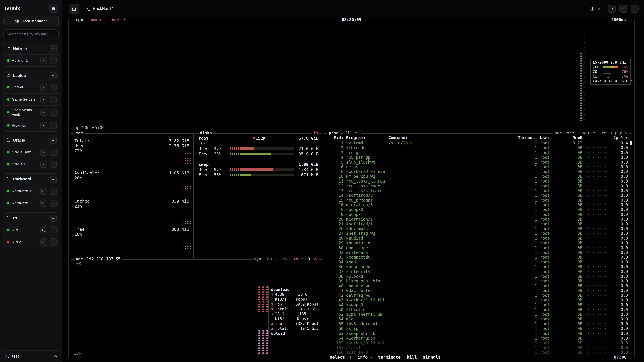  I want to click on process-row: 54mld1root0B·········0.0, so click(478, 319).